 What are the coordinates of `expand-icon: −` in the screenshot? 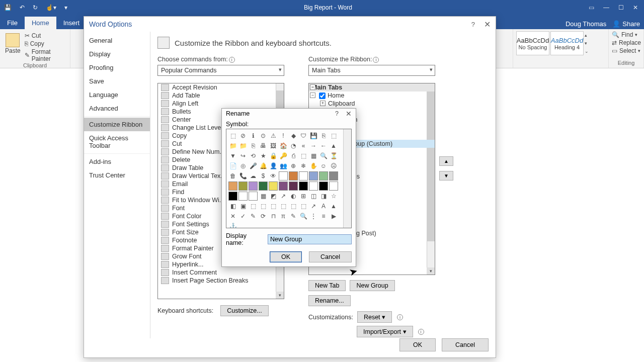 It's located at (313, 96).